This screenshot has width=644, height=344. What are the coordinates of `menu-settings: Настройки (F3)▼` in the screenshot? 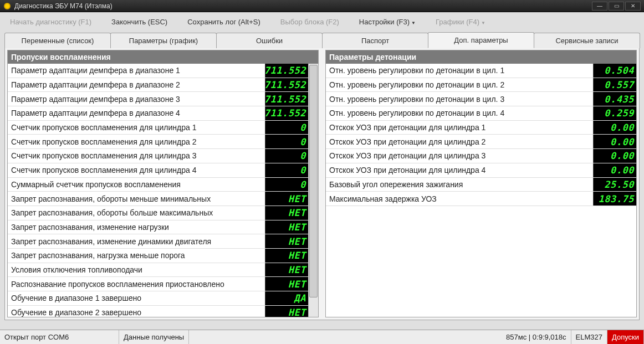 It's located at (387, 22).